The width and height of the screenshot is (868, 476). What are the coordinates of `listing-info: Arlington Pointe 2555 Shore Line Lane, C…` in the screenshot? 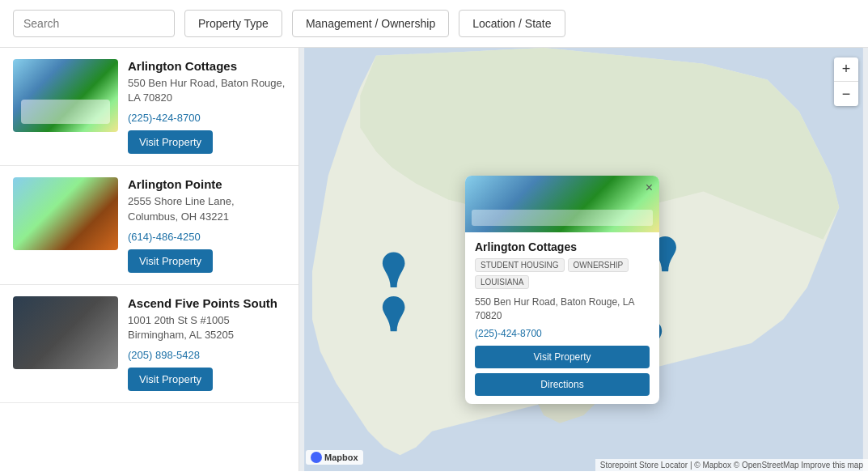 It's located at (207, 225).